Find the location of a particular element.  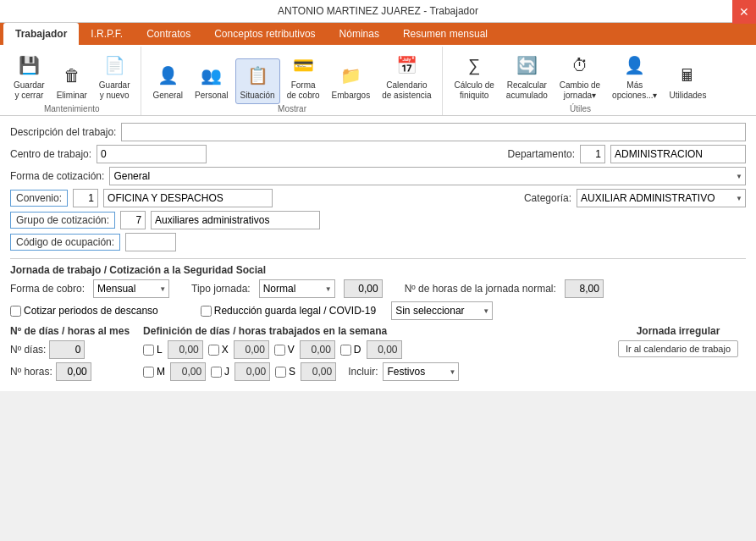

utilidades-icon: 🖩 is located at coordinates (687, 75).